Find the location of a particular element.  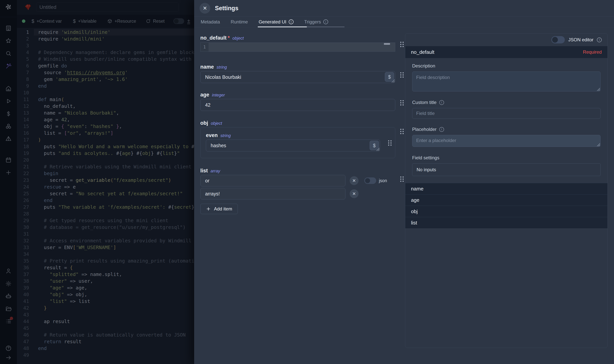

active-tab-underline is located at coordinates (282, 27).